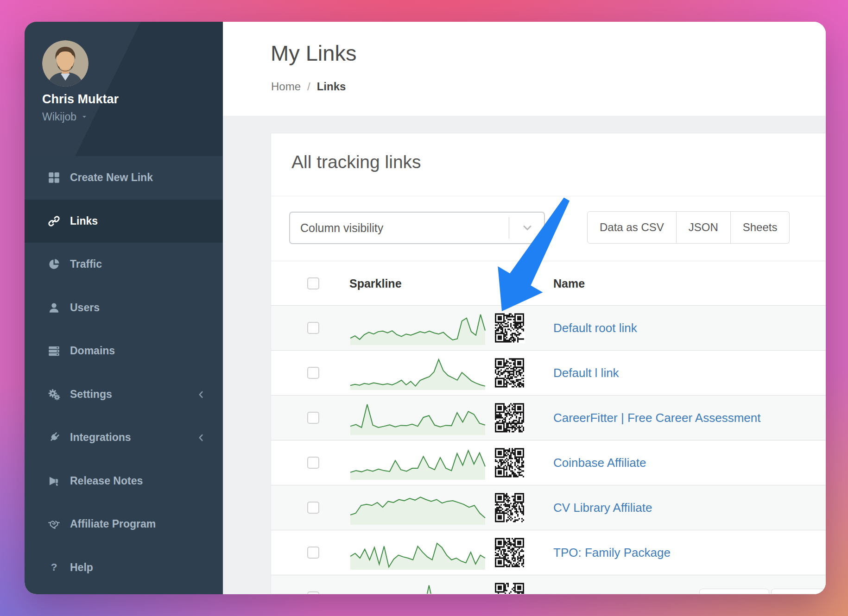 The height and width of the screenshot is (616, 848). What do you see at coordinates (286, 87) in the screenshot?
I see `breadcrumb-home: Home` at bounding box center [286, 87].